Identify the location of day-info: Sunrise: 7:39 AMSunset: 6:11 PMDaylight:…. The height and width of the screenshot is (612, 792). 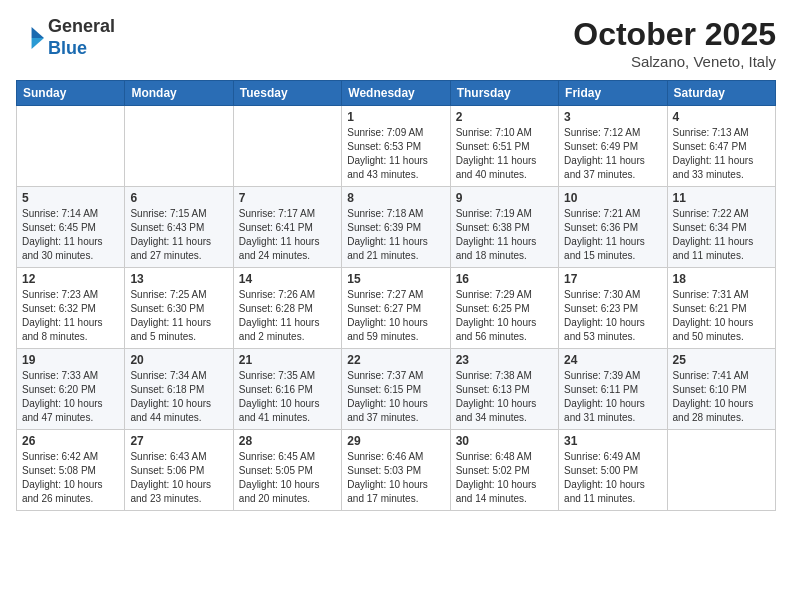
(612, 397).